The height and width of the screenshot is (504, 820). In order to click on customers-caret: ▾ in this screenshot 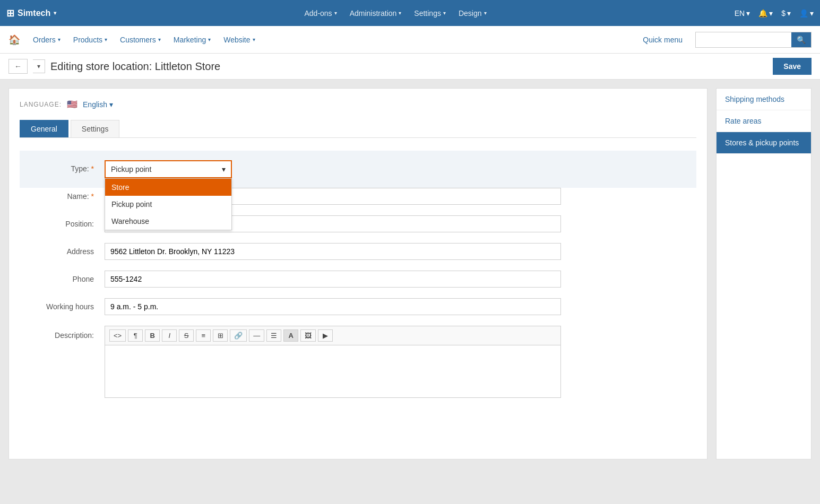, I will do `click(159, 39)`.